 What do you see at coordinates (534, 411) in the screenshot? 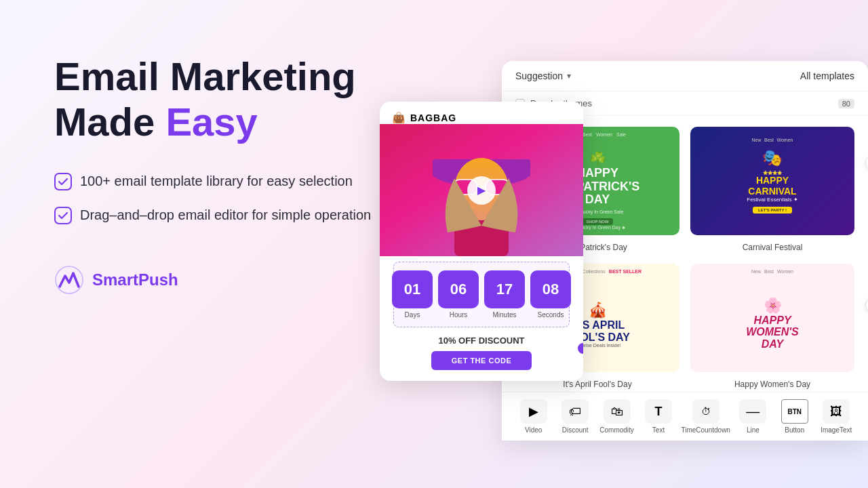
I see `video-icon: ▶` at bounding box center [534, 411].